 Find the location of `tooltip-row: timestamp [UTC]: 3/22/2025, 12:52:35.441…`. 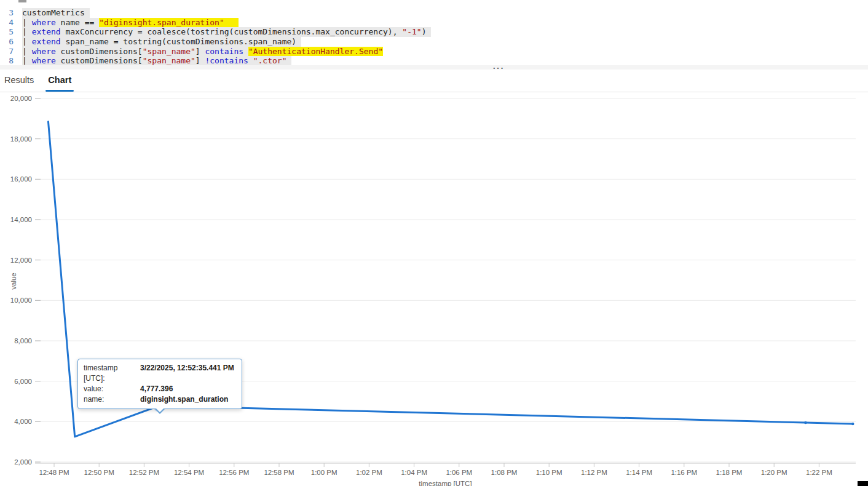

tooltip-row: timestamp [UTC]: 3/22/2025, 12:52:35.441… is located at coordinates (160, 373).